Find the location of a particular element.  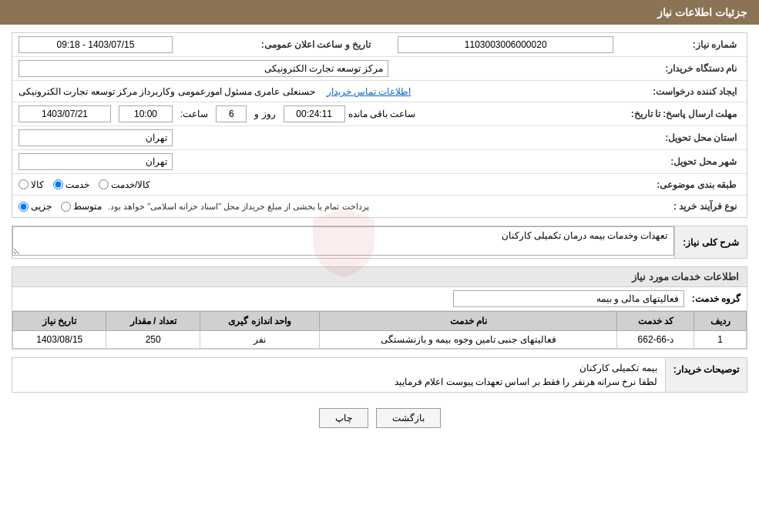

button-row: بازگشت چاپ is located at coordinates (379, 418).